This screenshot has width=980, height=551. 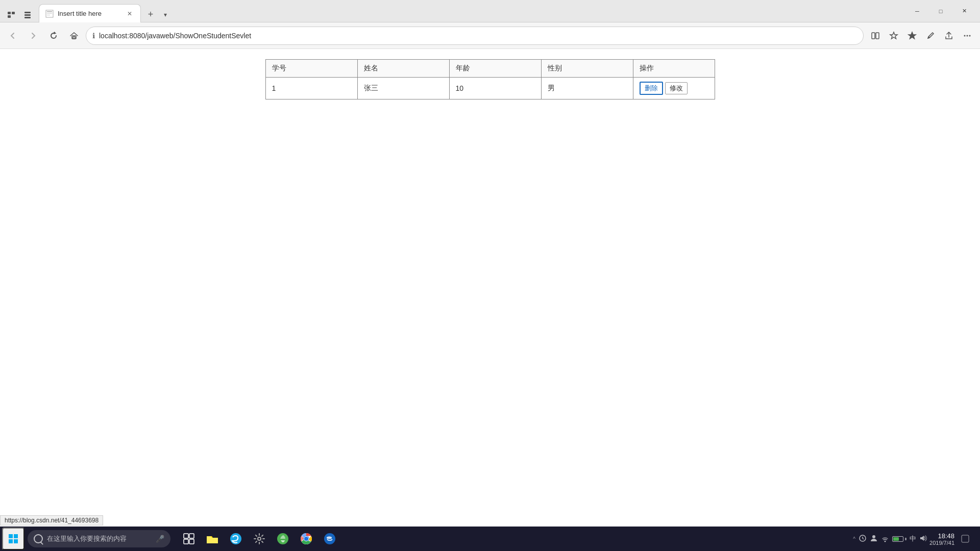 I want to click on taskbar-apps, so click(x=259, y=539).